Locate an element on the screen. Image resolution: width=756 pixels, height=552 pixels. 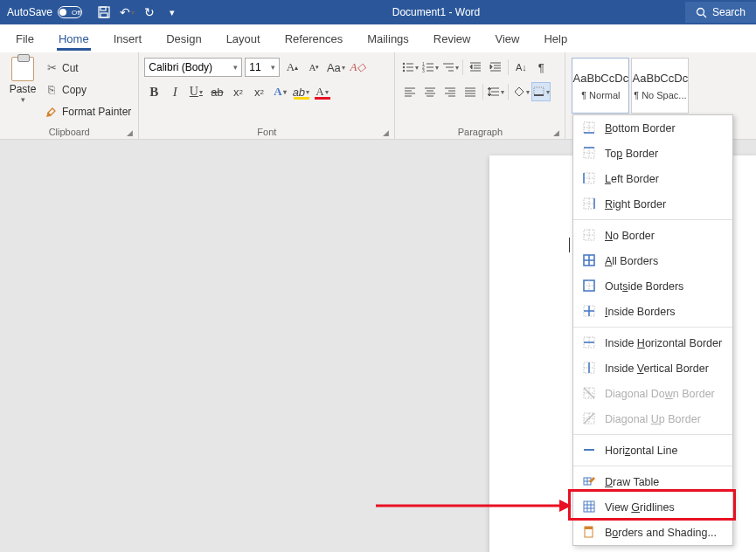
tab-insert: Insert is located at coordinates (128, 38).